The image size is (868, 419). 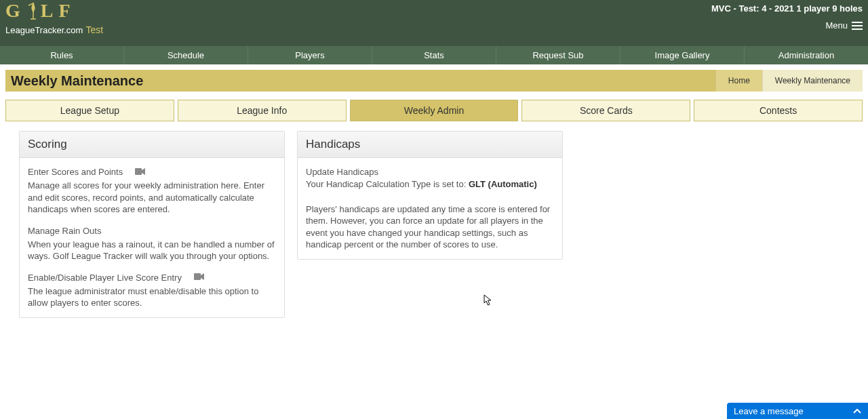 What do you see at coordinates (33, 11) in the screenshot?
I see `golfer-icon` at bounding box center [33, 11].